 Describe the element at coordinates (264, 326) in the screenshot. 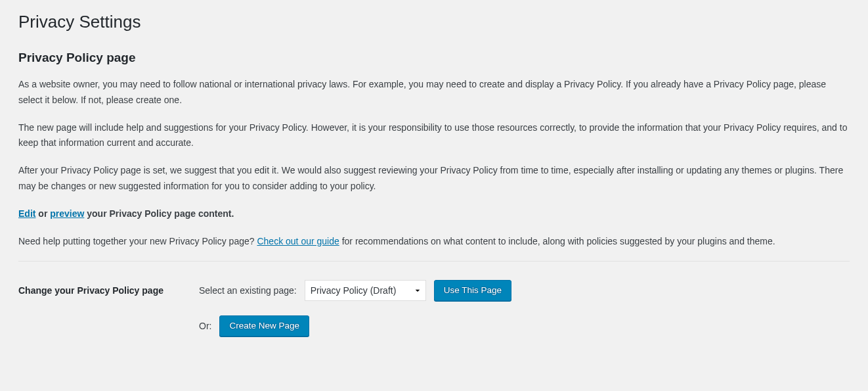

I see `create-new-page-button: Create New Page` at that location.